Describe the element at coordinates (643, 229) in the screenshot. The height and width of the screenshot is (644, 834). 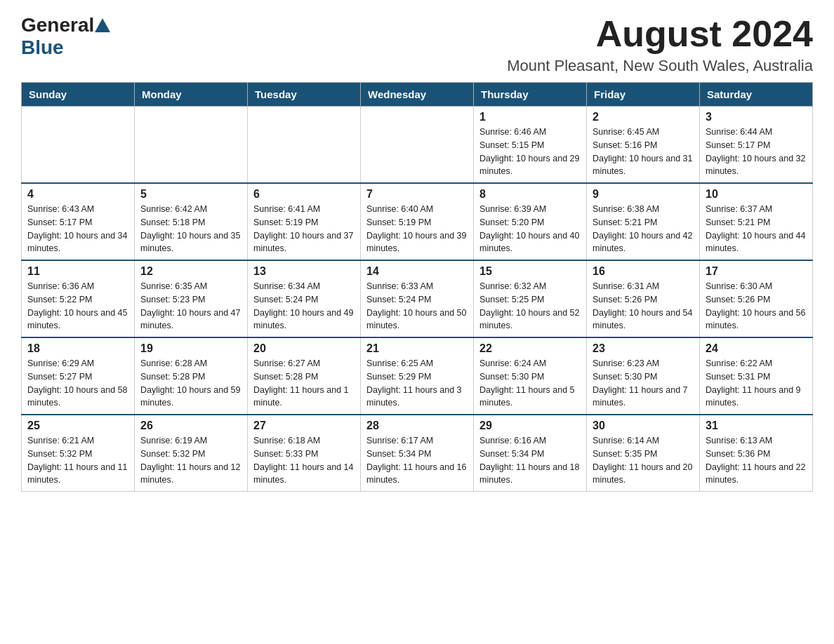
I see `day-info: Sunrise: 6:38 AMSunset: 5:21 PMDaylight:…` at that location.